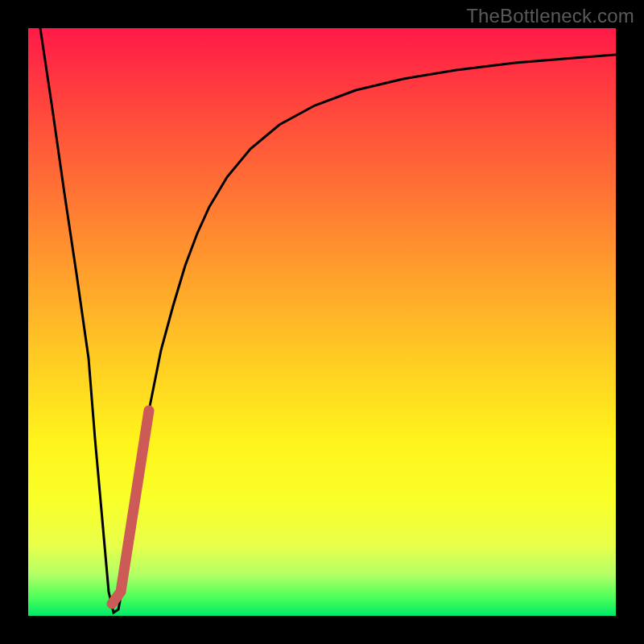 The image size is (644, 644). What do you see at coordinates (551, 16) in the screenshot?
I see `watermark-text: TheBottleneck.com` at bounding box center [551, 16].